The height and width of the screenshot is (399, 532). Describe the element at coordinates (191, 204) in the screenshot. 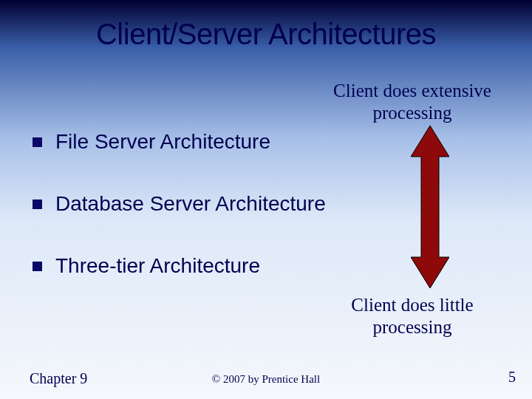

I see `bullet-text: Database Server Architecture` at that location.